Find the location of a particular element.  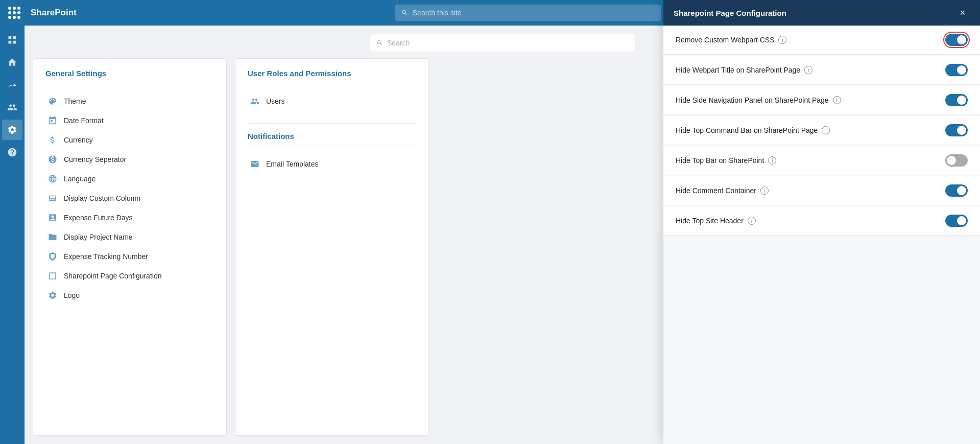

info-icon-hide-site-header: i is located at coordinates (752, 221).